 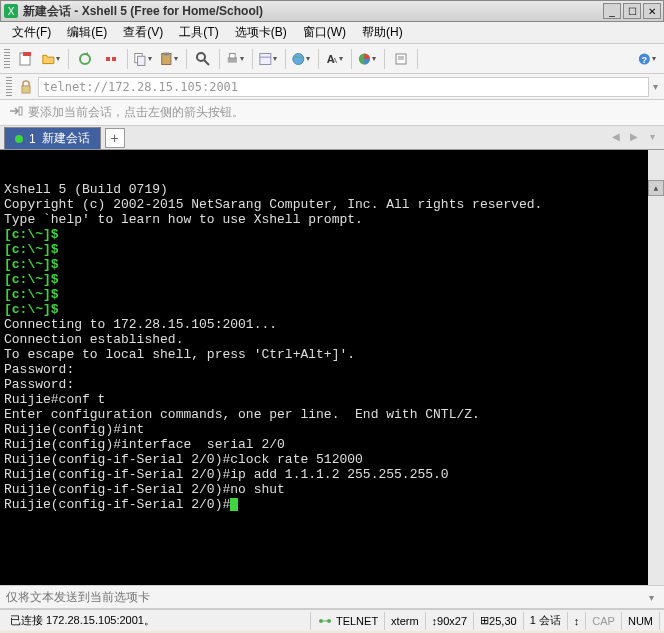 I want to click on terminal-line: Connecting to 172.28.15.105:2001..., so click(x=332, y=324).